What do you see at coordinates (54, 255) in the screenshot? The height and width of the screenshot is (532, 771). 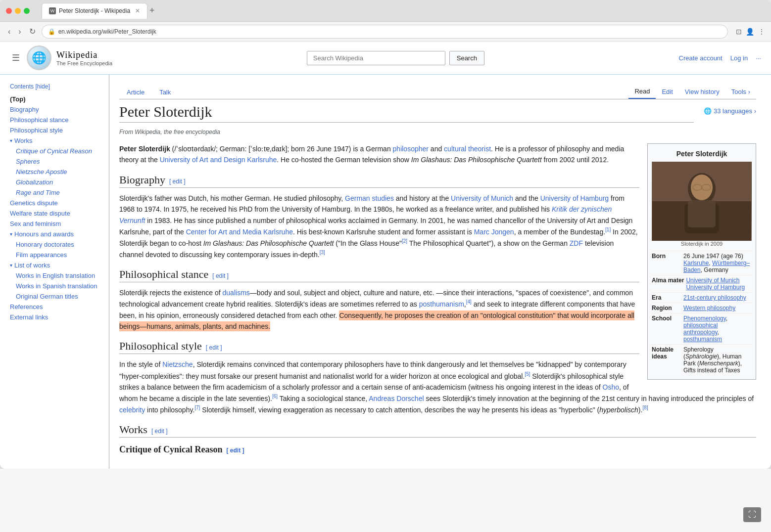 I see `toc-item-film: Film appearances` at bounding box center [54, 255].